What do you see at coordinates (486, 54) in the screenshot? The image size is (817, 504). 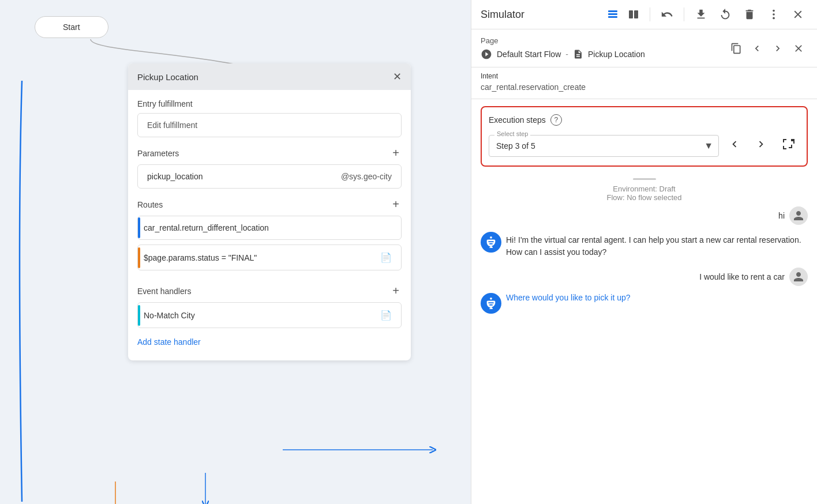 I see `flow-icon` at bounding box center [486, 54].